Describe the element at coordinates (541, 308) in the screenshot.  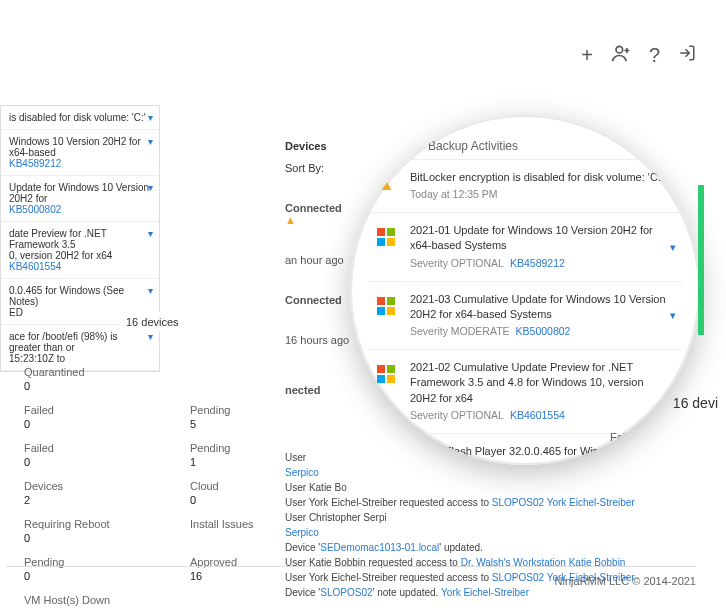
I see `alert-title: 2021-03 Cumulative Update for Windows 10…` at that location.